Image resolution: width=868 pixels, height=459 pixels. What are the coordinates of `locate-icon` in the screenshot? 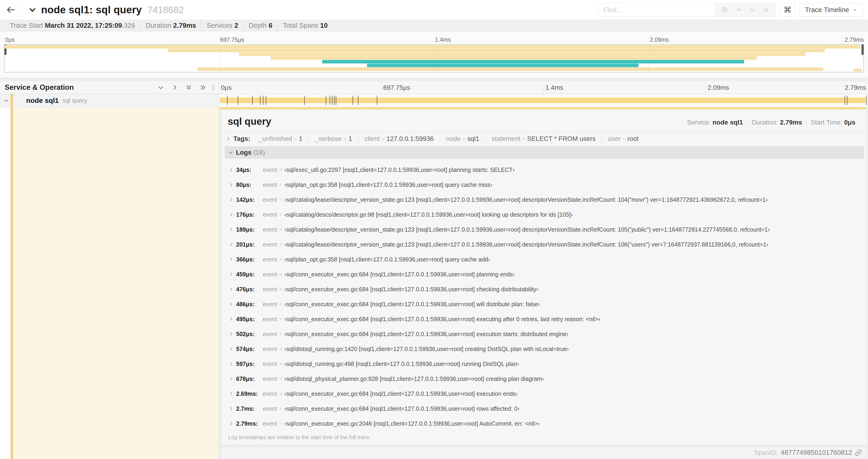 It's located at (724, 10).